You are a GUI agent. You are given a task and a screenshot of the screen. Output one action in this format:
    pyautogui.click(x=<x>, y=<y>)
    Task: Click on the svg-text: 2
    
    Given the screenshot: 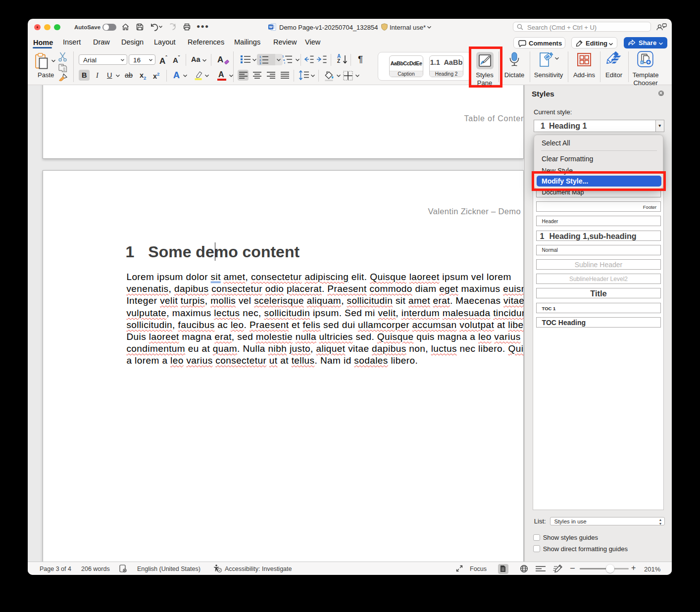 What is the action you would take?
    pyautogui.click(x=260, y=60)
    